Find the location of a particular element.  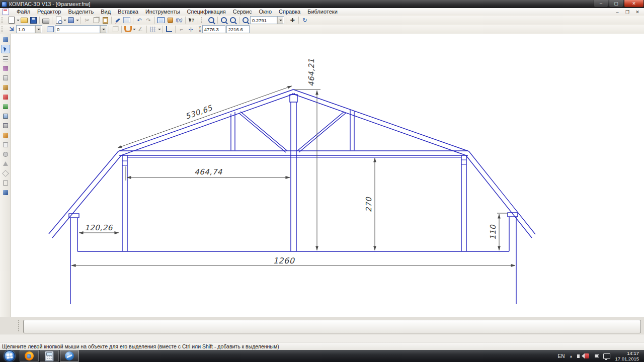

menu-help: Справка is located at coordinates (290, 12).